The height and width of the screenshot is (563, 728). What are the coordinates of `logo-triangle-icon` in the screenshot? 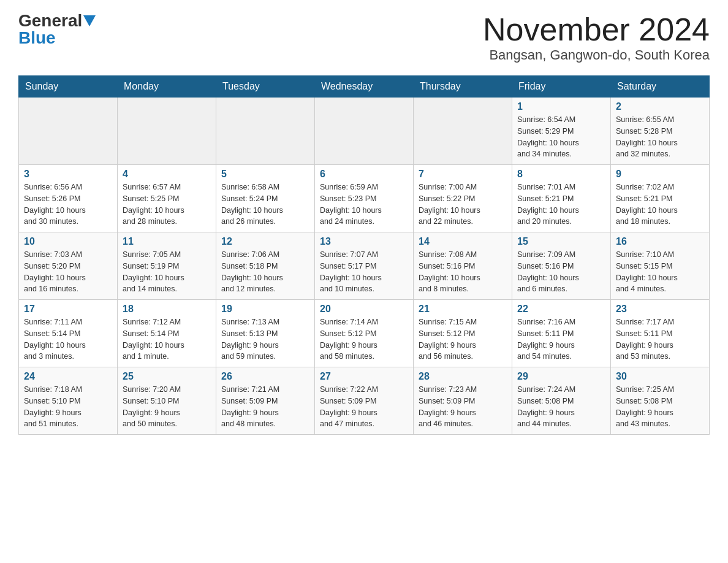 It's located at (89, 21).